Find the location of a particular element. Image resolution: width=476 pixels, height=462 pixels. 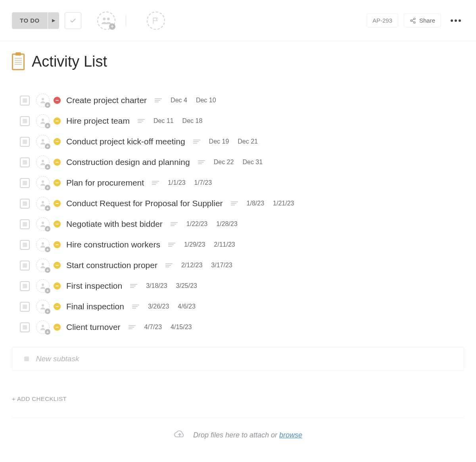

status-label: TO DO is located at coordinates (30, 21).